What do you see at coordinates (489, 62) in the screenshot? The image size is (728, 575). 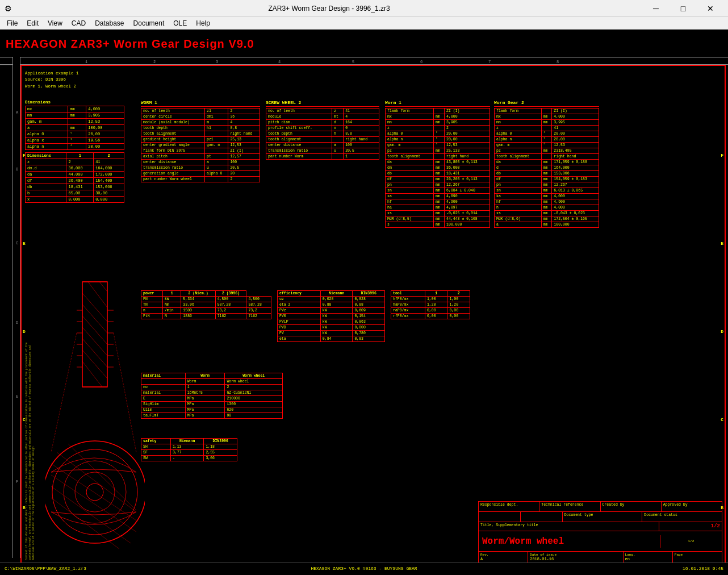 I see `svg-text: 7` at bounding box center [489, 62].